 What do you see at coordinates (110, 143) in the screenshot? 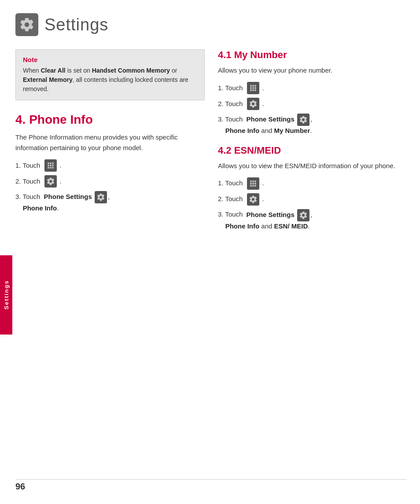
I see `section-4-body: The Phone Information menu provides you …` at bounding box center [110, 143].